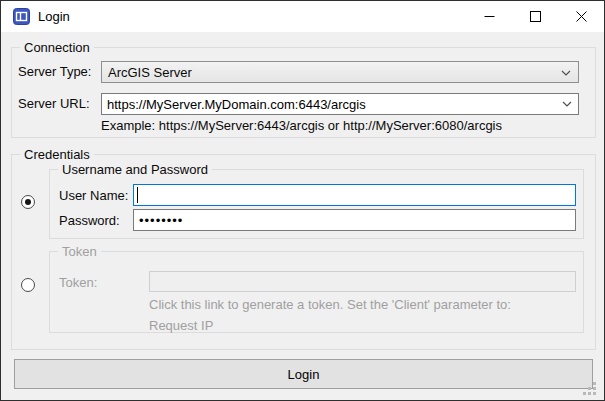 This screenshot has height=401, width=605. Describe the element at coordinates (57, 154) in the screenshot. I see `credentials-legend: Credentials` at that location.